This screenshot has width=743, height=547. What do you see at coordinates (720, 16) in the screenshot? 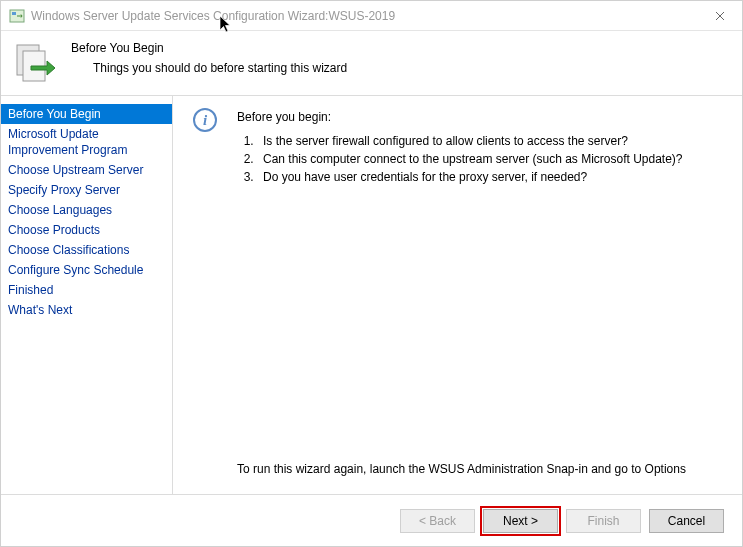
I see `close-icon` at bounding box center [720, 16].